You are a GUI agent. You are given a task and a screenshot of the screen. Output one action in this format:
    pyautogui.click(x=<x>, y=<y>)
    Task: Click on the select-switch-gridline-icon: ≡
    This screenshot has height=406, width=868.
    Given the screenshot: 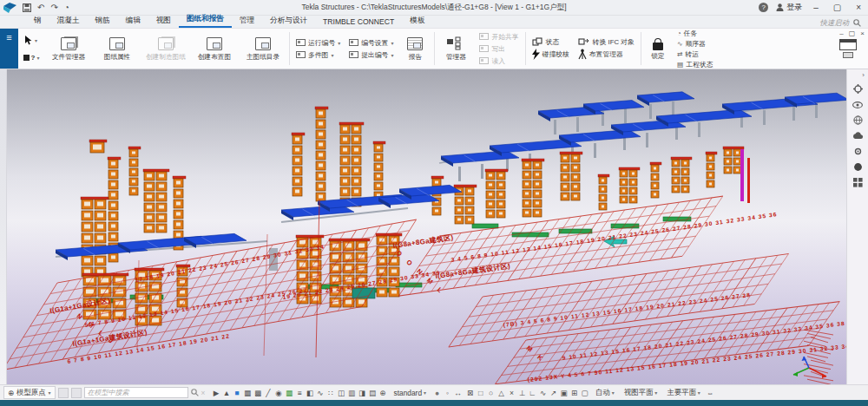 What is the action you would take?
    pyautogui.click(x=299, y=392)
    